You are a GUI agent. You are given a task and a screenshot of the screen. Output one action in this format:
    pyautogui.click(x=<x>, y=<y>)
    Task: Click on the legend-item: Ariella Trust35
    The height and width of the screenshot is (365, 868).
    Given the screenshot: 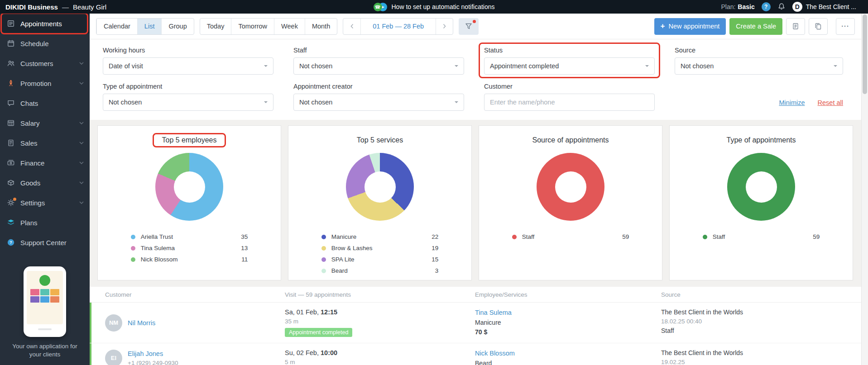 What is the action you would take?
    pyautogui.click(x=189, y=237)
    